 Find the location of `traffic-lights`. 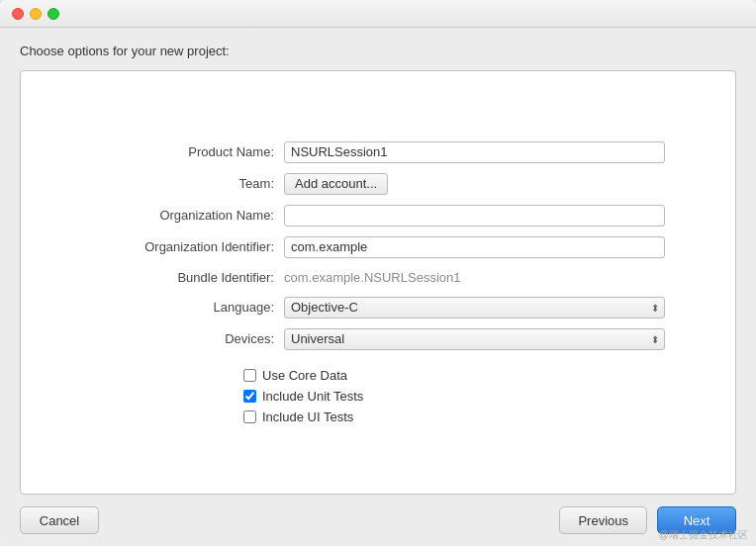

traffic-lights is located at coordinates (36, 14).